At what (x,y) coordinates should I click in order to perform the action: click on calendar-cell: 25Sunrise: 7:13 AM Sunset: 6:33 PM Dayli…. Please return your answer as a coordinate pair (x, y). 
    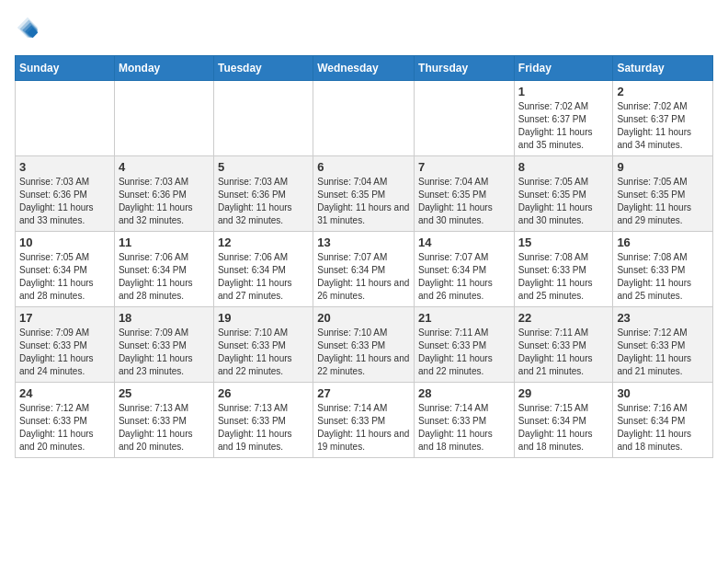
    Looking at the image, I should click on (164, 420).